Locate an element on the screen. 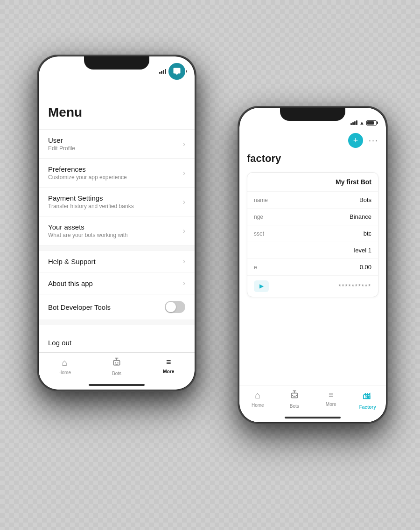 The image size is (420, 530). more-icon-p2: ≡ is located at coordinates (331, 395).